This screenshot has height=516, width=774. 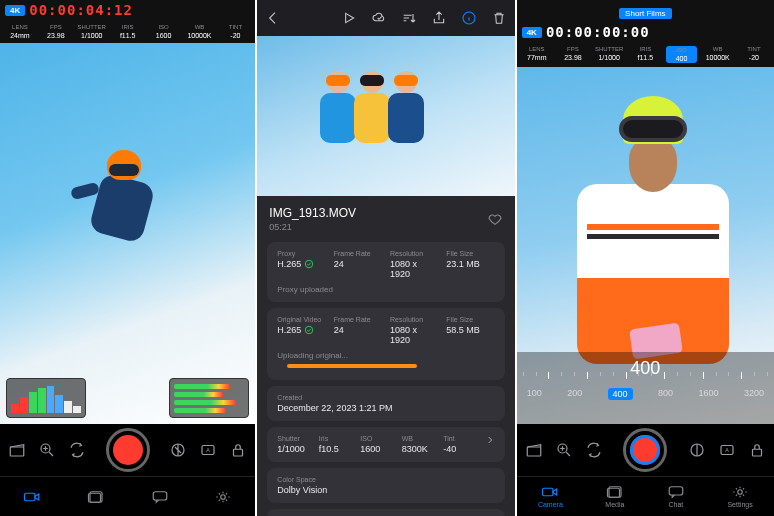 What do you see at coordinates (646, 394) in the screenshot?
I see `iso-scale-labels: 100 200 400 800 1600 3200` at bounding box center [646, 394].